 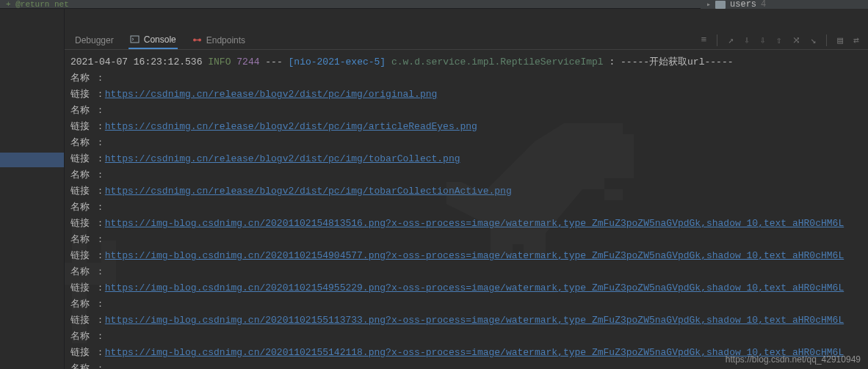 I want to click on download-icon: ⇩, so click(x=747, y=40).